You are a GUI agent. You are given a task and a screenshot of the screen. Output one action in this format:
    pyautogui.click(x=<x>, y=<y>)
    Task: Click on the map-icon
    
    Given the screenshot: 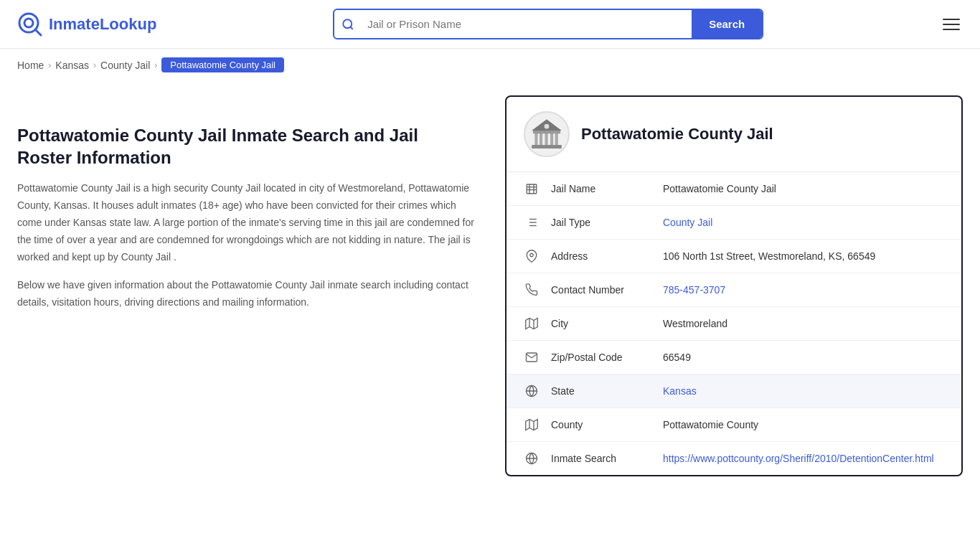 What is the action you would take?
    pyautogui.click(x=532, y=324)
    